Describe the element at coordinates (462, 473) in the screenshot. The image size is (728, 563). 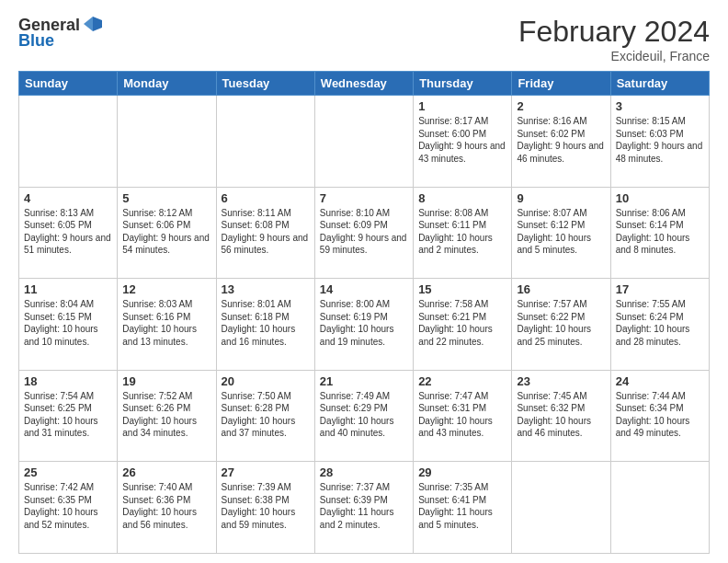
I see `day-number: 29` at that location.